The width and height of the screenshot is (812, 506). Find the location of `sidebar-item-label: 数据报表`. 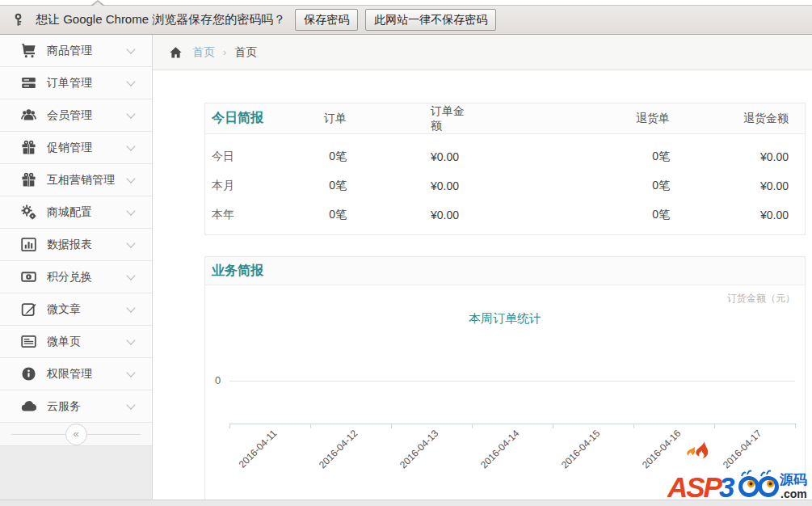

sidebar-item-label: 数据报表 is located at coordinates (69, 245).